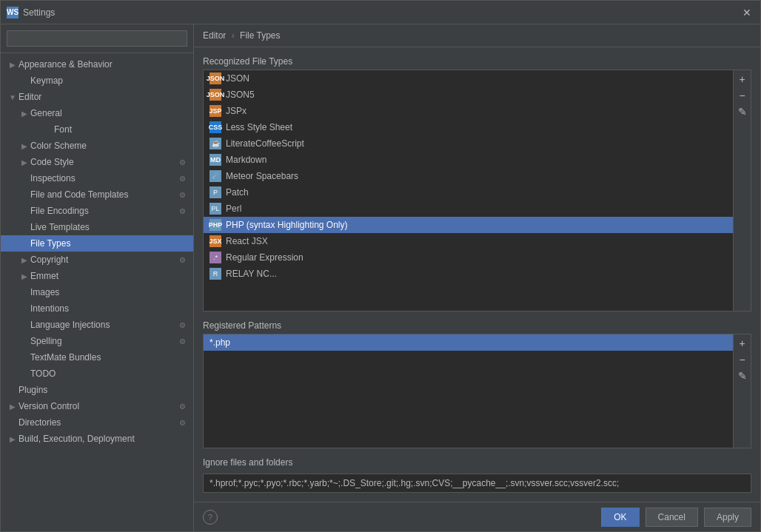 This screenshot has height=532, width=761. What do you see at coordinates (468, 111) in the screenshot?
I see `list-item: JSP JSPx` at bounding box center [468, 111].